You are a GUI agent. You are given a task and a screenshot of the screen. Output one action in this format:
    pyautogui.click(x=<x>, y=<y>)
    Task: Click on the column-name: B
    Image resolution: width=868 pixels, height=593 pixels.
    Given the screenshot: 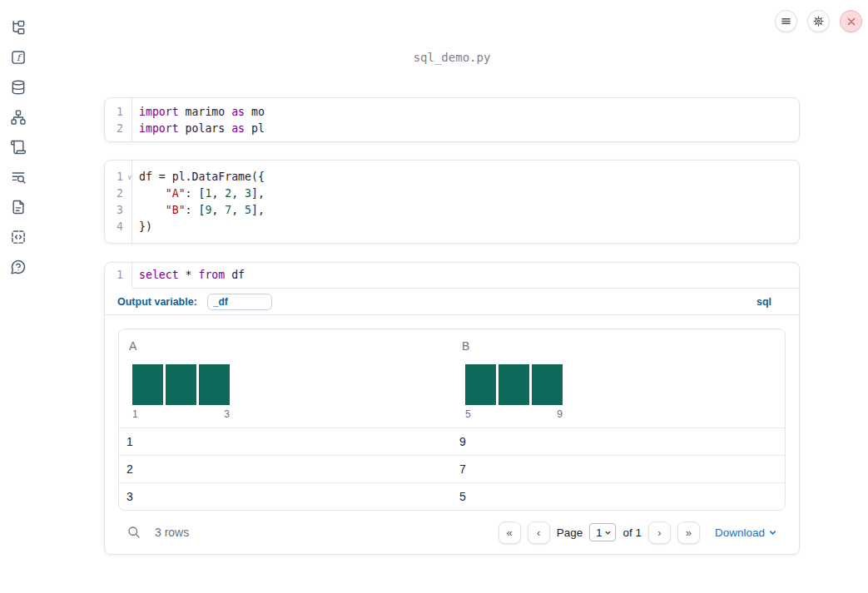 What is the action you would take?
    pyautogui.click(x=618, y=346)
    